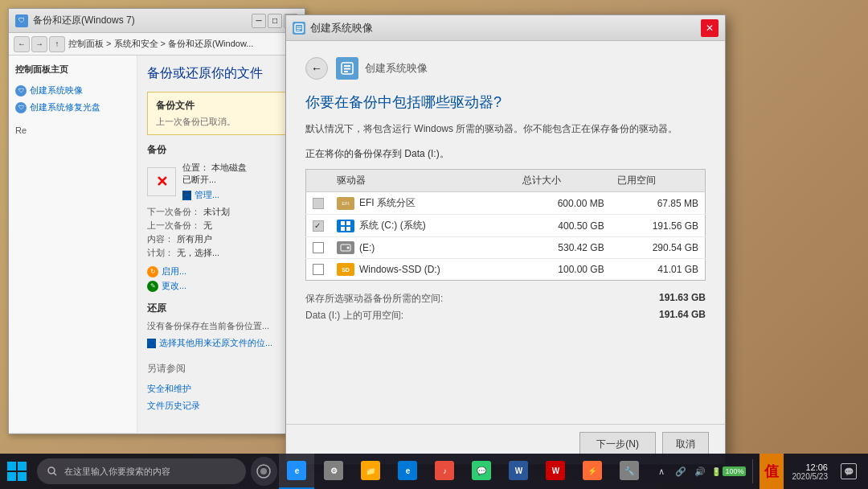  I want to click on dialog-save-to: 正在将你的备份保存到 Data (I:)。, so click(506, 154).